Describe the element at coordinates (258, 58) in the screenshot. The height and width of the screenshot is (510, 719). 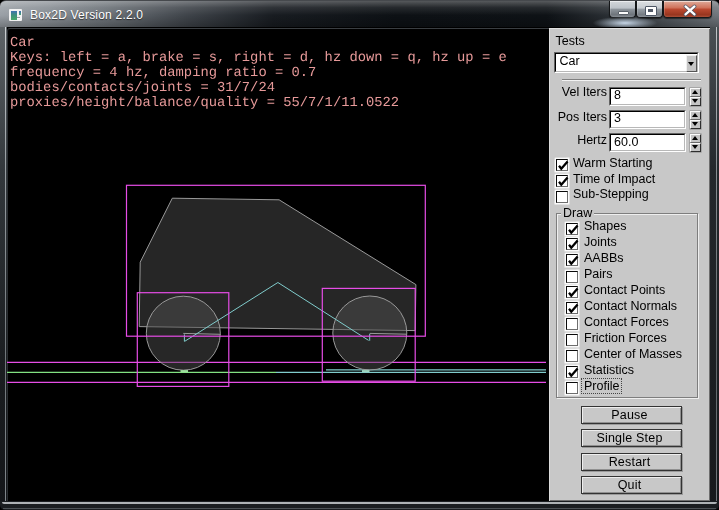
I see `svg-text:Keys: left = a, brake = s, rig: Keys: left = a, brake = s, right = d, hz…` at that location.